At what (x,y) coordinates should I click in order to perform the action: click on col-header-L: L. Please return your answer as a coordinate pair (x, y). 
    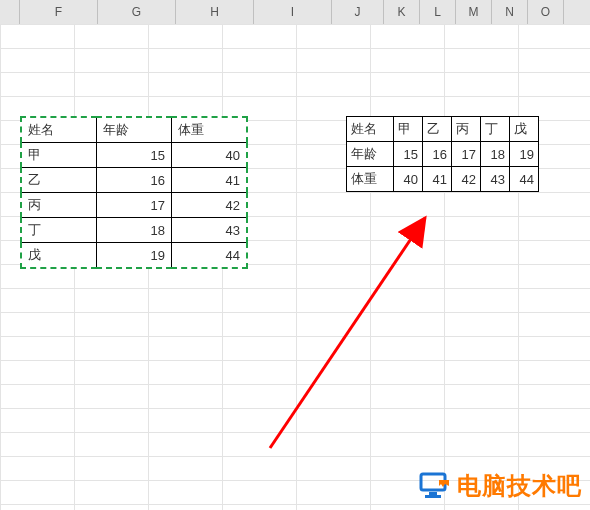
    Looking at the image, I should click on (438, 12).